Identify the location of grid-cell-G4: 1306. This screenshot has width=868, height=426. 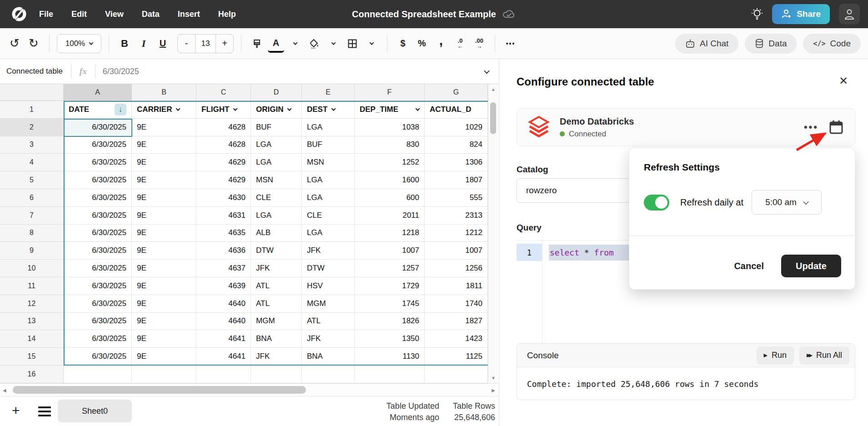
(457, 163).